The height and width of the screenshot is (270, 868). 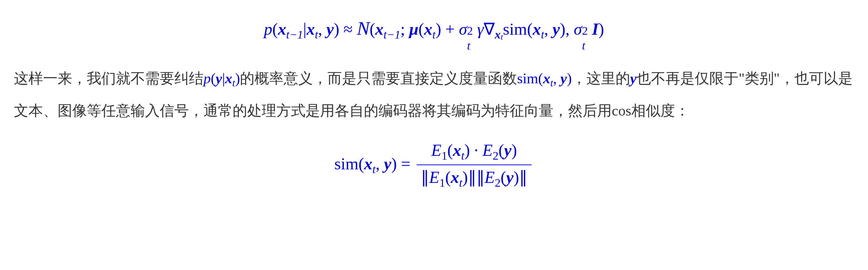 What do you see at coordinates (320, 29) in the screenshot?
I see `eq1-comma1: ,` at bounding box center [320, 29].